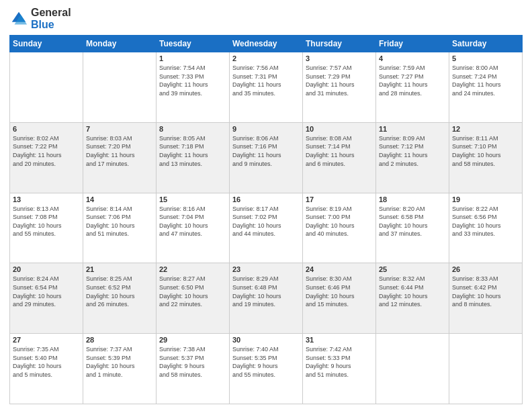 The height and width of the screenshot is (411, 532). What do you see at coordinates (193, 58) in the screenshot?
I see `day-number: 1` at bounding box center [193, 58].